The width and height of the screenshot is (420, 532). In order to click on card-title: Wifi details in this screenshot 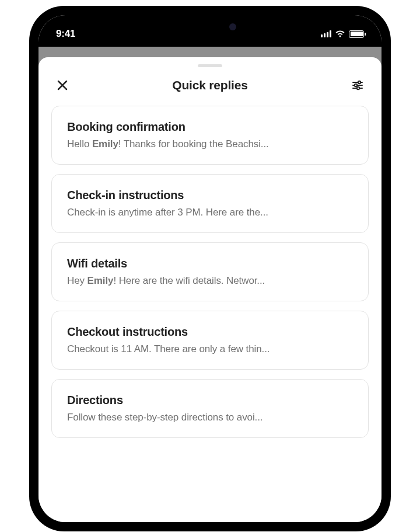, I will do `click(210, 264)`.